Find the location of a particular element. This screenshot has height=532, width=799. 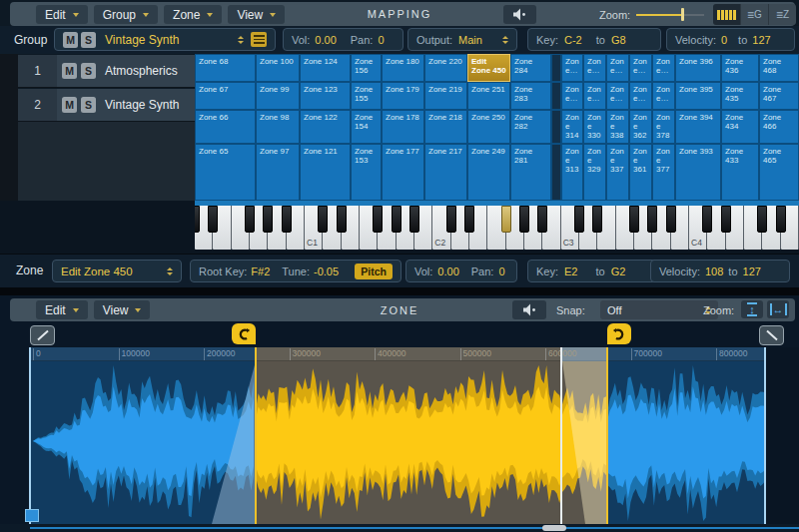

zone-cell: Zone 436 is located at coordinates (740, 68).